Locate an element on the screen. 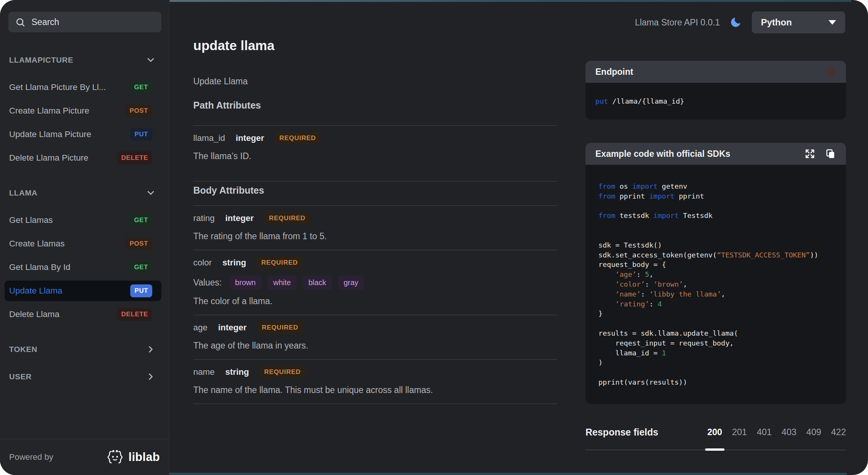 This screenshot has width=868, height=475. code-line: ‘name’: ‘libby the llama’, is located at coordinates (716, 294).